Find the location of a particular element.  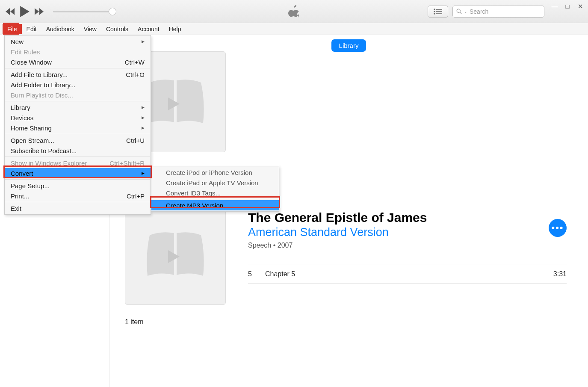

file-menu-print-: Print...Ctrl+P is located at coordinates (78, 196).